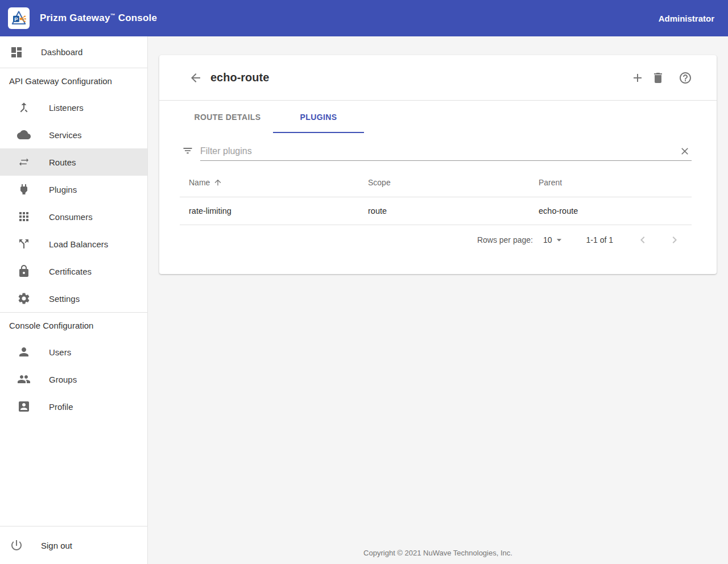 The height and width of the screenshot is (564, 728). Describe the element at coordinates (270, 183) in the screenshot. I see `column-header-name: Name` at that location.